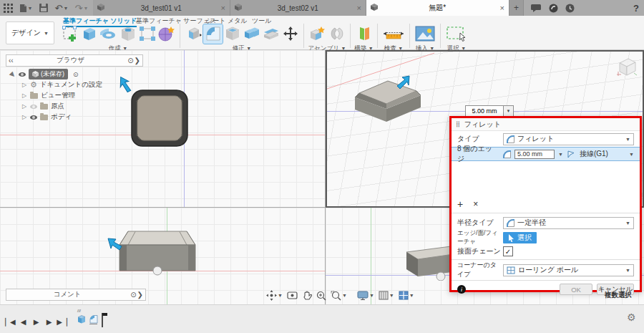 The height and width of the screenshot is (333, 644). Describe the element at coordinates (93, 321) in the screenshot. I see `timeline-feature-fillet` at that location.